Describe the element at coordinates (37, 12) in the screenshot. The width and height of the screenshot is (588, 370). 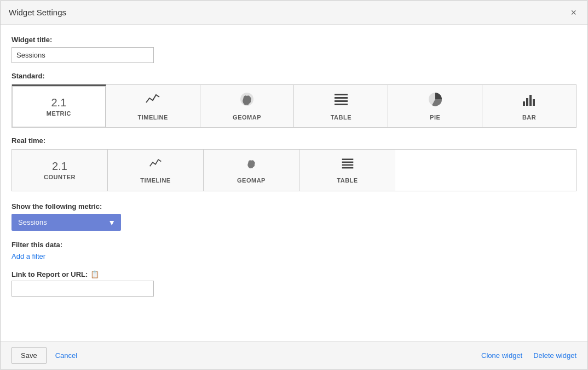
I see `dialog-title: Widget Settings` at that location.